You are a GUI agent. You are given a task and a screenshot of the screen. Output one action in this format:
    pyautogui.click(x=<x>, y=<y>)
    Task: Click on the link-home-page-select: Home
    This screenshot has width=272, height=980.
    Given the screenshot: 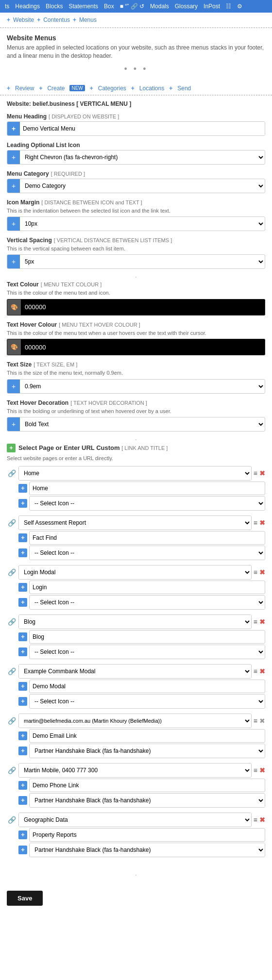 What is the action you would take?
    pyautogui.click(x=135, y=473)
    